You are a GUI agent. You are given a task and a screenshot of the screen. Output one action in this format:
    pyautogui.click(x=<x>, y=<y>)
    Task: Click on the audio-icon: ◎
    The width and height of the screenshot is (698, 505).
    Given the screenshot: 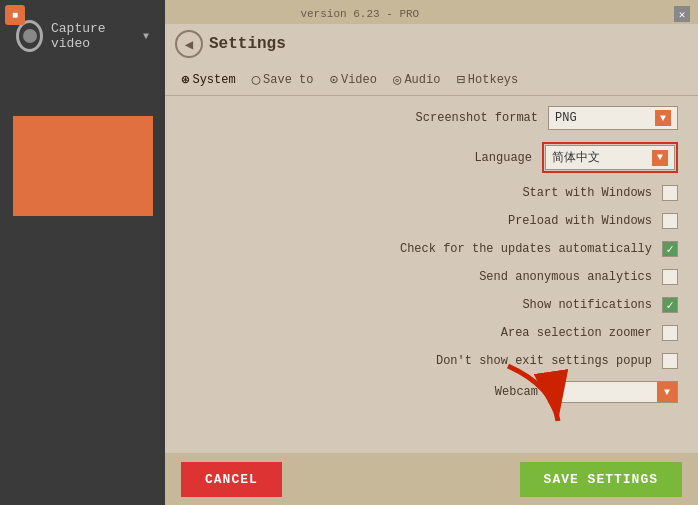 What is the action you would take?
    pyautogui.click(x=397, y=80)
    